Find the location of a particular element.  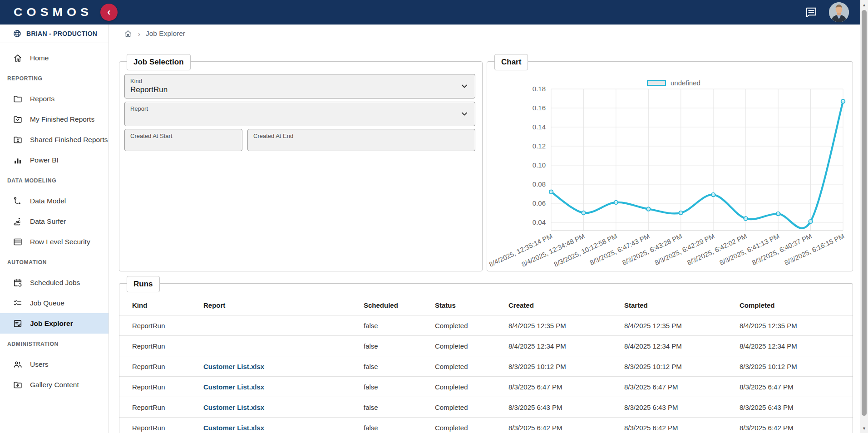

sidebar-item-shared-finished-reports: Shared Finished Reports is located at coordinates (54, 140).